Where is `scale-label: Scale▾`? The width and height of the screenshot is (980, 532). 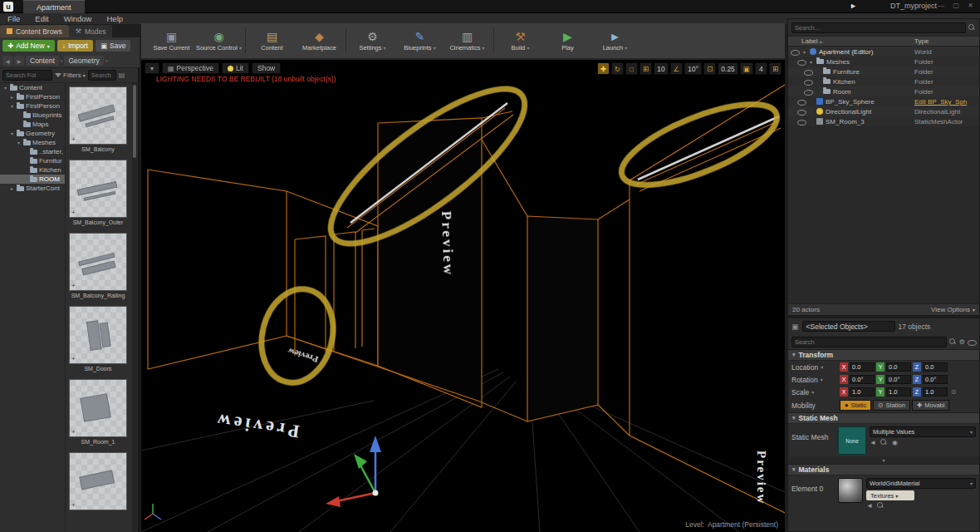 scale-label: Scale▾ is located at coordinates (815, 392).